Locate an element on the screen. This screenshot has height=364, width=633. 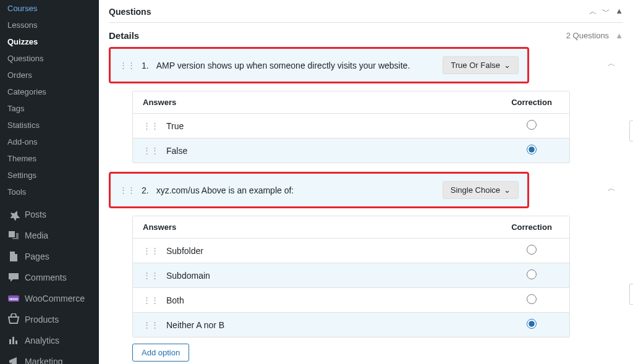
sidebar-item-statistics: Statistics is located at coordinates (49, 125).